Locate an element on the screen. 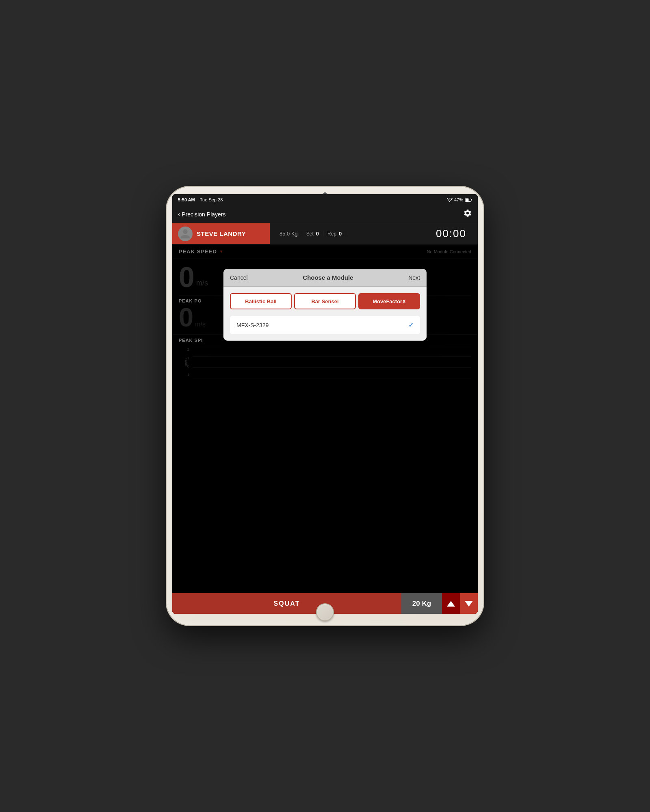  next-button: Next is located at coordinates (414, 278).